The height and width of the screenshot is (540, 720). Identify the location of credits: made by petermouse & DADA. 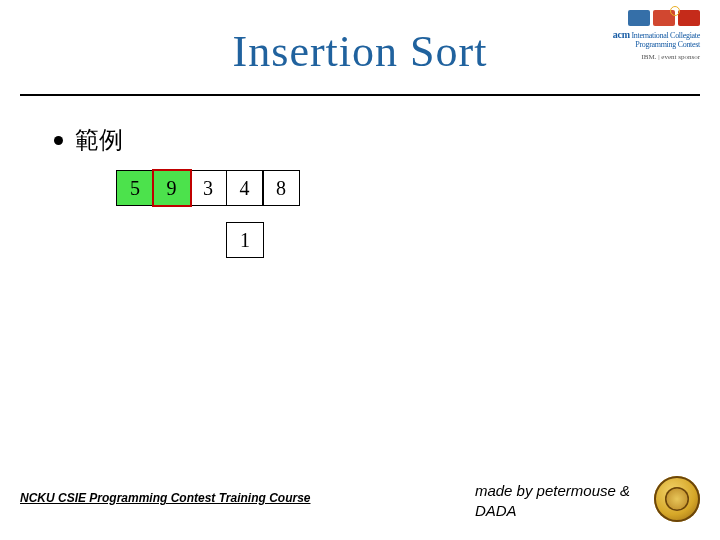
(552, 500).